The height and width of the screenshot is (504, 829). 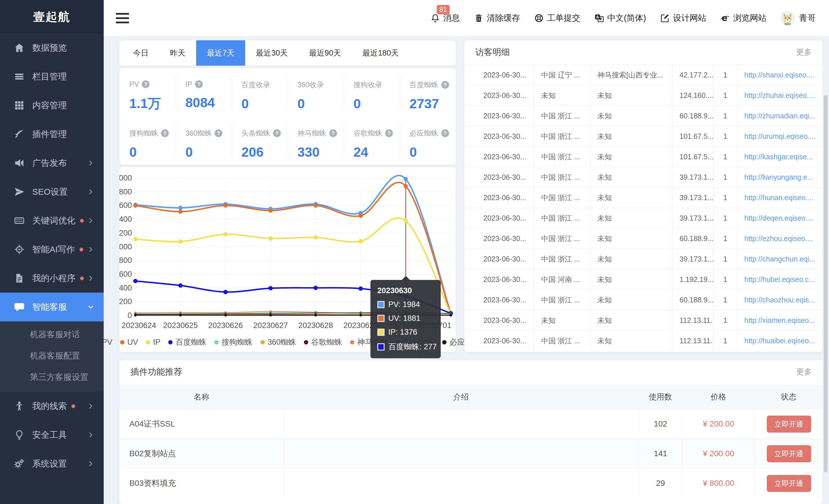 What do you see at coordinates (52, 278) in the screenshot?
I see `sidebar-item-我的小程序: 我的小程序` at bounding box center [52, 278].